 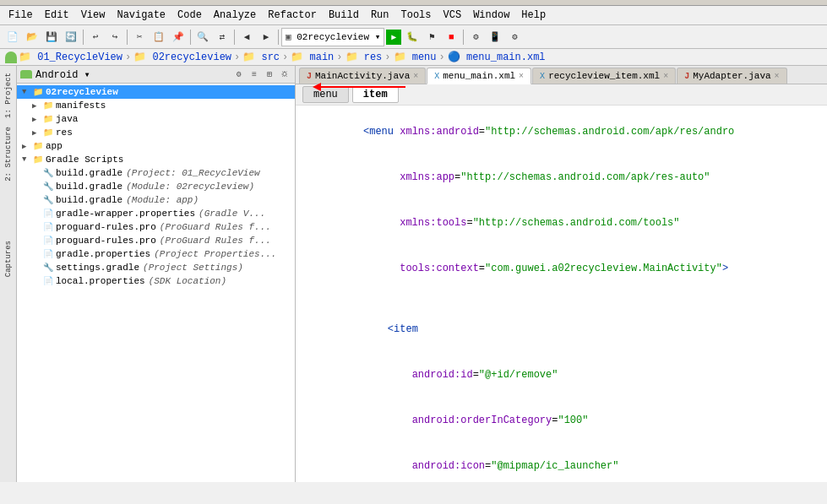 What do you see at coordinates (191, 37) in the screenshot?
I see `sep3` at bounding box center [191, 37].